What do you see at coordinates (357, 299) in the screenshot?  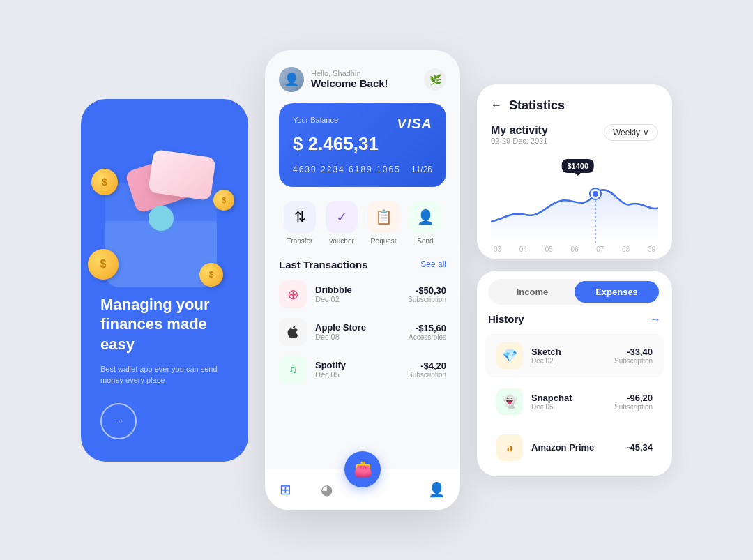 I see `tx-dribbble-date: Dec 02` at bounding box center [357, 299].